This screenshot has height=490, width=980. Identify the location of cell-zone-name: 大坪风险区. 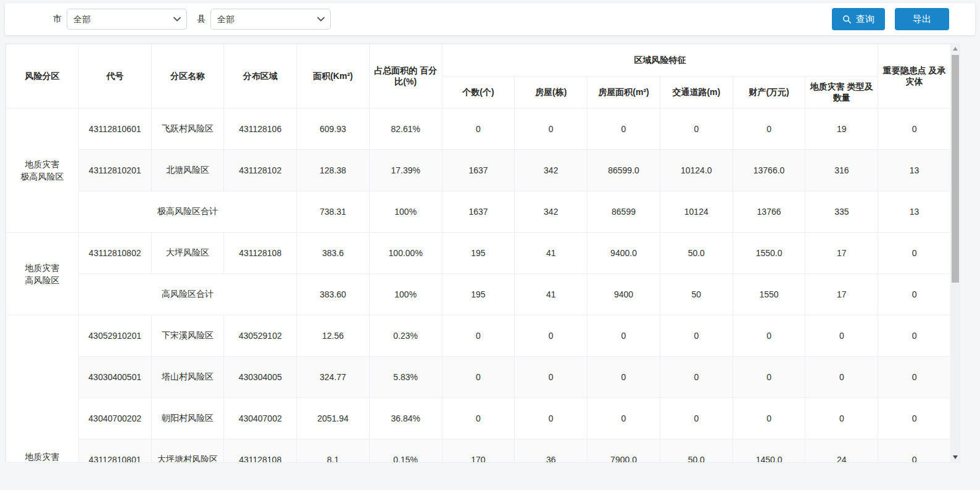
(188, 253).